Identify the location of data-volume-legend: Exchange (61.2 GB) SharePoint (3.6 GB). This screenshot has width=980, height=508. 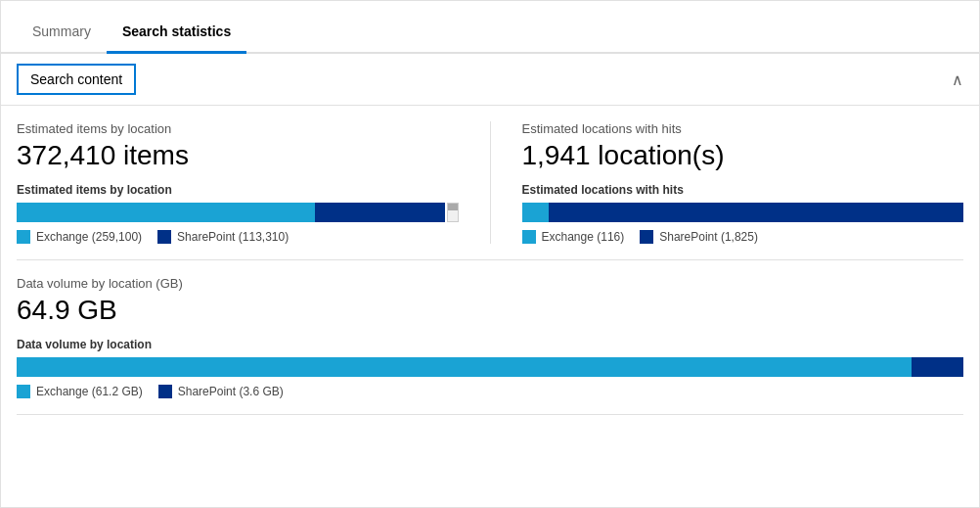
(490, 392).